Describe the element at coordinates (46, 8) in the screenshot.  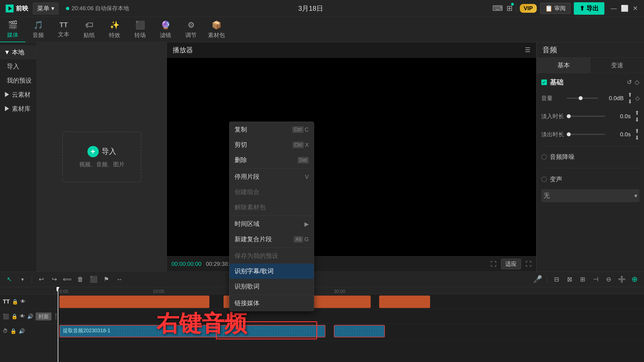
I see `menu-button: 菜单 ▾` at that location.